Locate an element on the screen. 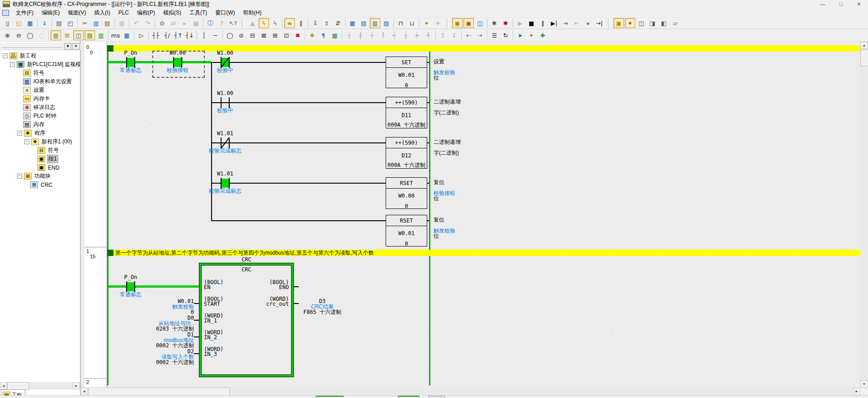  instruction-block-RSET: RSETW0.000 is located at coordinates (406, 193).